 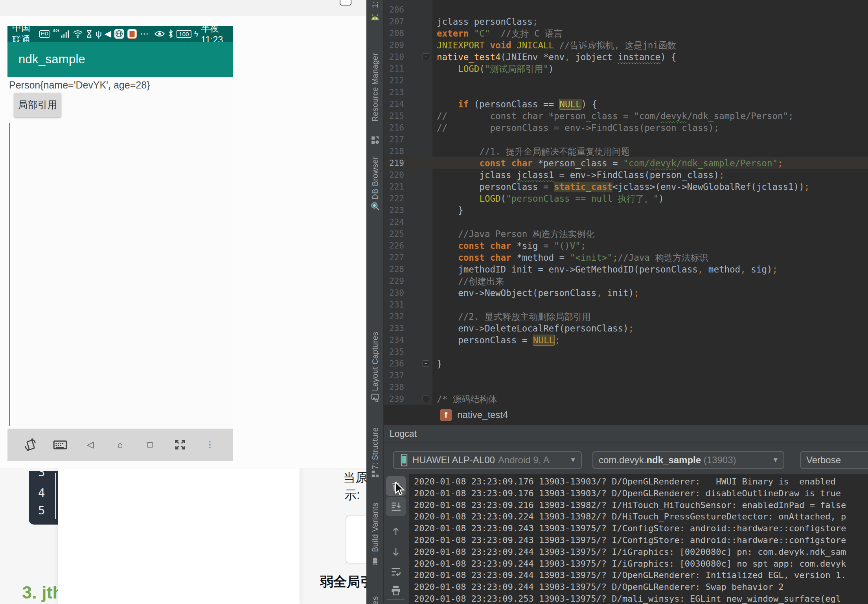 I want to click on code-line: 219 const char *person_class = "com/devy…, so click(x=626, y=163).